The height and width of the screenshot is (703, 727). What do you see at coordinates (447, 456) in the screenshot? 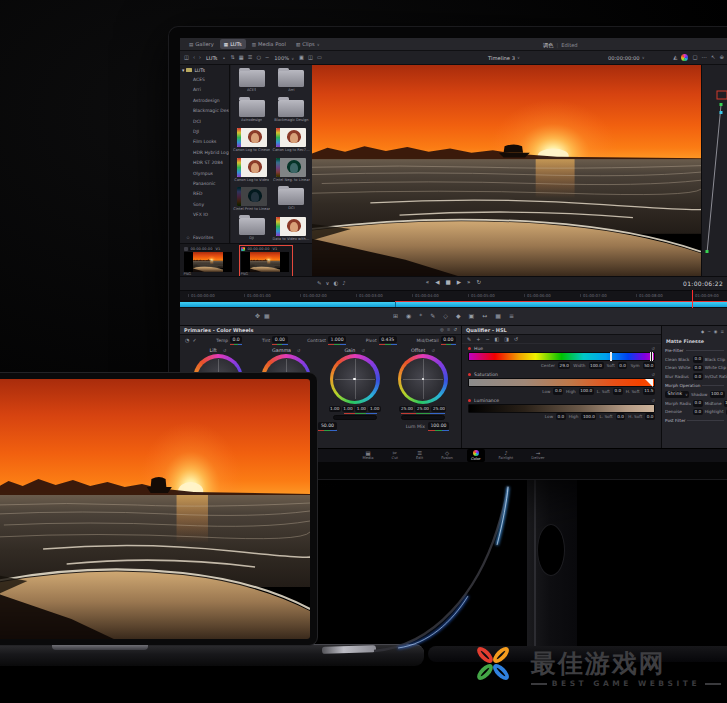
I see `page-tab-fusion: ◇Fusion` at bounding box center [447, 456].